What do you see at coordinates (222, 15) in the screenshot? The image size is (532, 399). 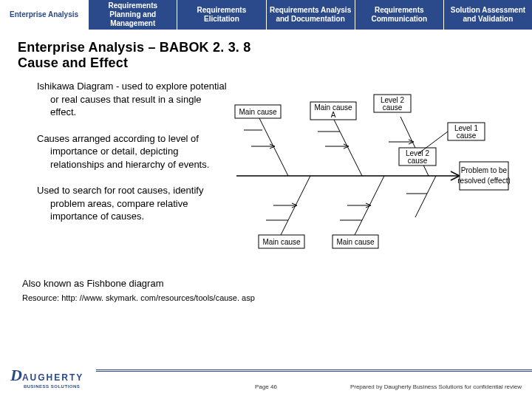 I see `tab-requirements-elicitation: Requirements Elicitation` at bounding box center [222, 15].